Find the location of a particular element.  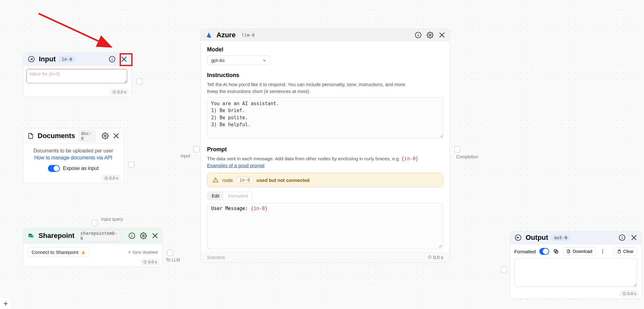

node-id-chip: llm-0 is located at coordinates (248, 35).